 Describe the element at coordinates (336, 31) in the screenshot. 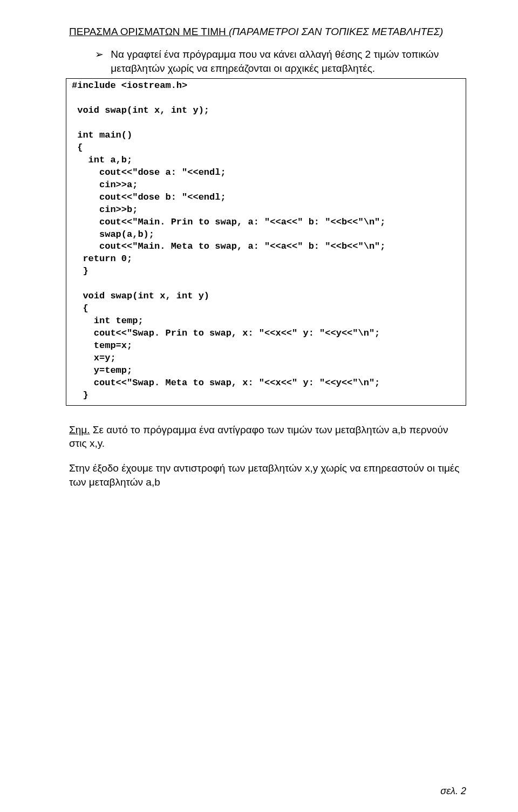

I see `heading-italic: (ΠΑΡΑΜΕΤΡΟΙ ΣΑΝ ΤΟΠΙΚΕΣ ΜΕΤΑΒΛΗΤΕΣ)` at that location.